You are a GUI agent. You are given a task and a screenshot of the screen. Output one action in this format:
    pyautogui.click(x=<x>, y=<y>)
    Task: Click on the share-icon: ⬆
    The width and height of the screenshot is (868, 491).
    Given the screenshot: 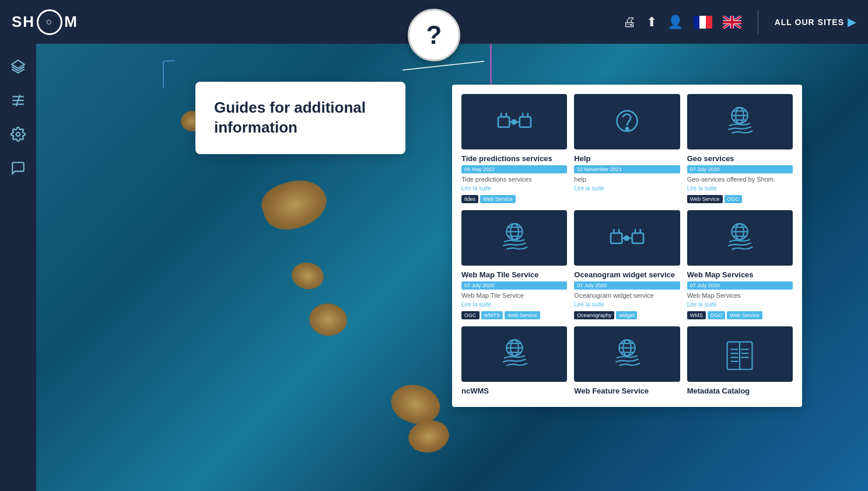 What is the action you would take?
    pyautogui.click(x=652, y=22)
    